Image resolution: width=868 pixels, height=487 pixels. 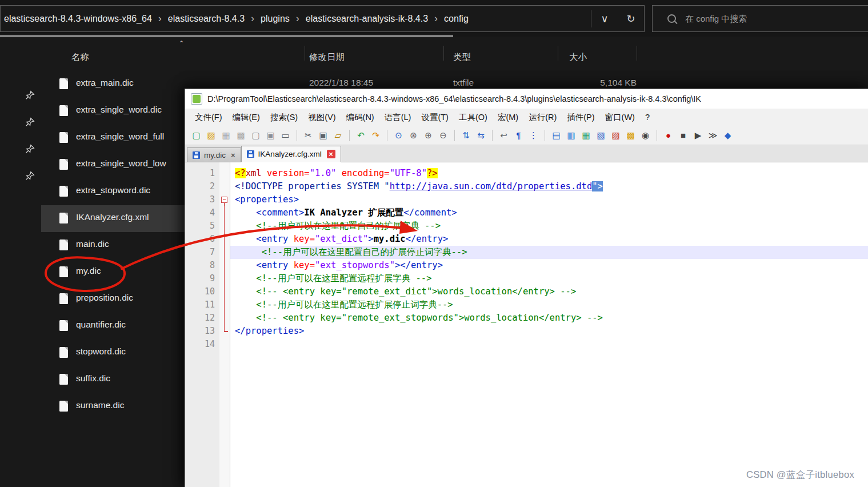 What do you see at coordinates (669, 135) in the screenshot?
I see `start-recording-icon: ●` at bounding box center [669, 135].